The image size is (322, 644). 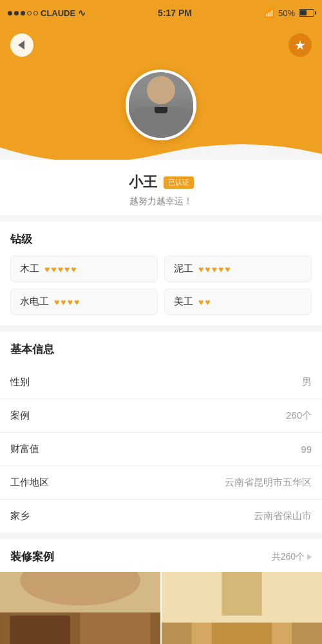 I want to click on avatar, so click(x=161, y=105).